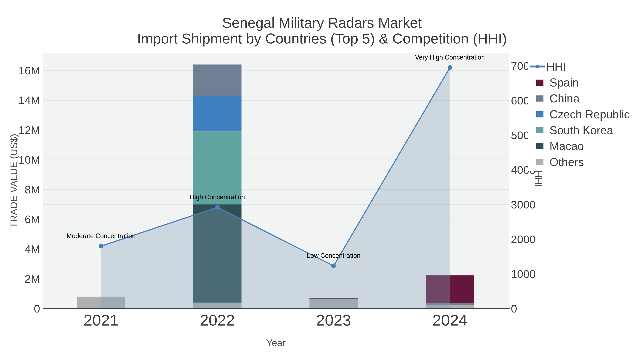 The width and height of the screenshot is (644, 362). I want to click on y-axis-title-left: TRADE VALUE (US$), so click(14, 181).